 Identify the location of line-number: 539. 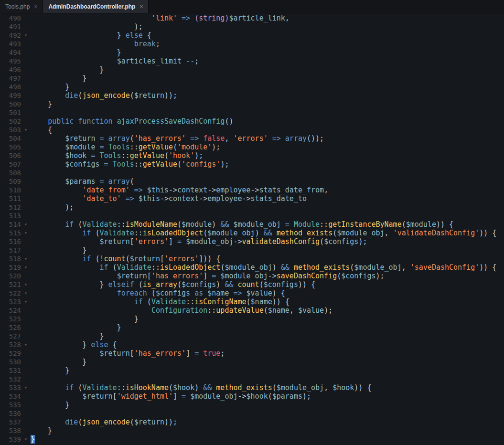
(11, 439).